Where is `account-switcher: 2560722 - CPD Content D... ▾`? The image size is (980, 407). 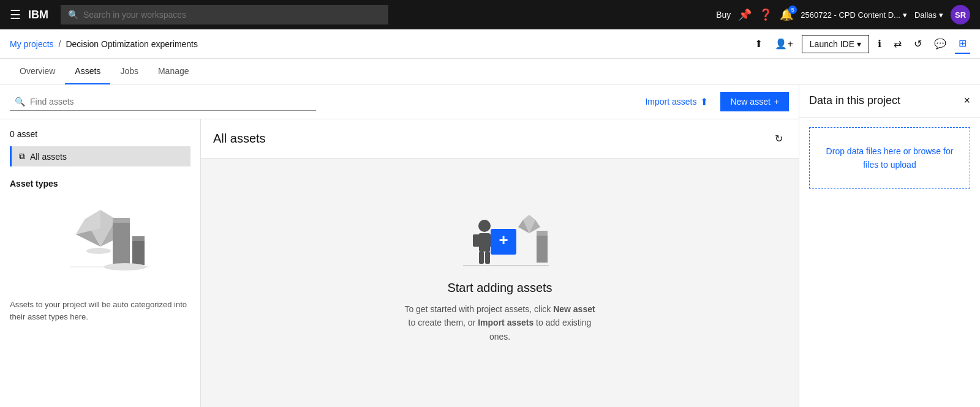
account-switcher: 2560722 - CPD Content D... ▾ is located at coordinates (854, 15).